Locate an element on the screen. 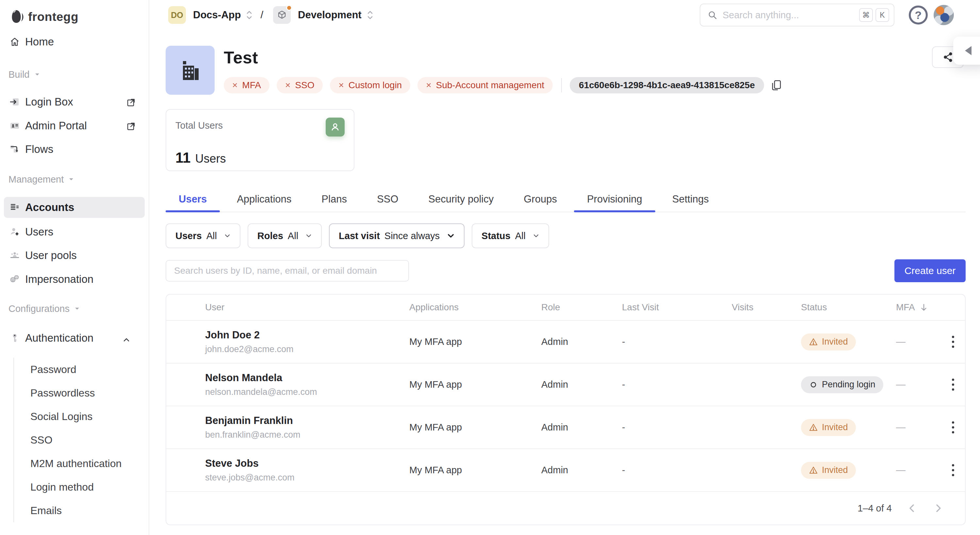 This screenshot has height=535, width=980. filters-row: Users All Roles All Last visit Since alw… is located at coordinates (565, 236).